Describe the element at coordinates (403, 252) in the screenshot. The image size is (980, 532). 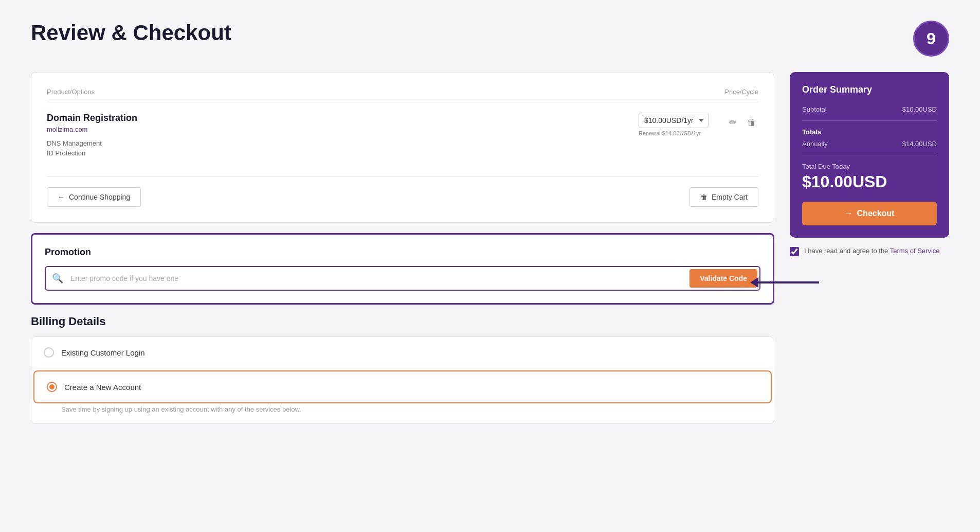
I see `promotion-title: Promotion` at that location.